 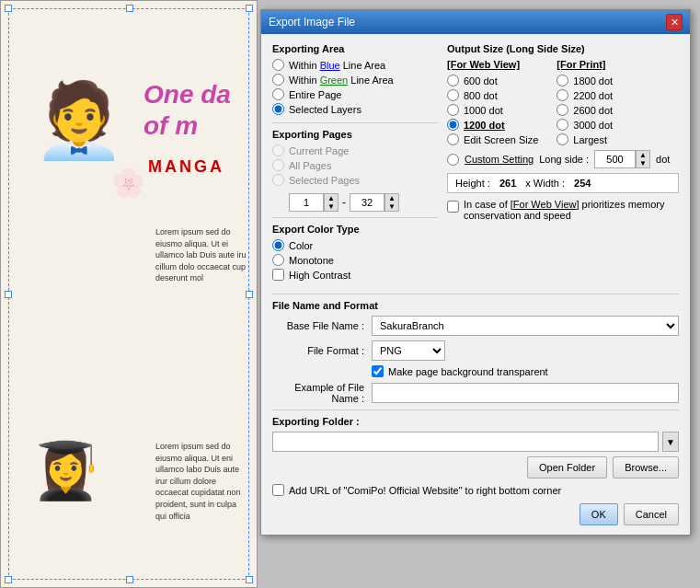 I want to click on exporting-area-group: Within Blue Line Area Within Green Line …, so click(x=355, y=86).